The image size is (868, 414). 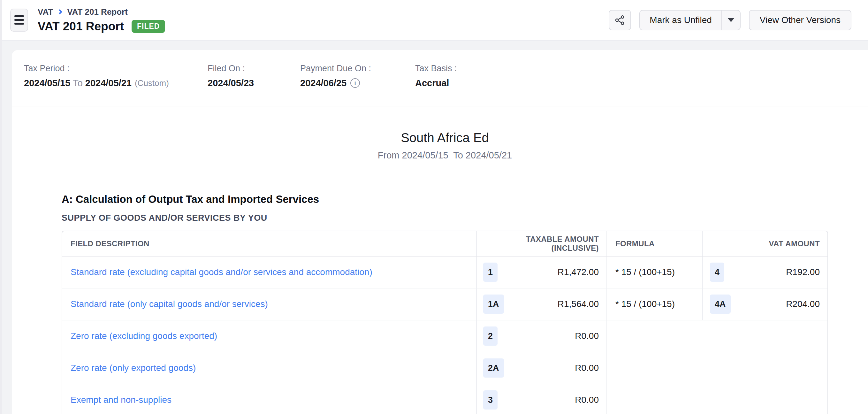 What do you see at coordinates (765, 304) in the screenshot?
I see `vat-amount-cell: 4AR204.00` at bounding box center [765, 304].